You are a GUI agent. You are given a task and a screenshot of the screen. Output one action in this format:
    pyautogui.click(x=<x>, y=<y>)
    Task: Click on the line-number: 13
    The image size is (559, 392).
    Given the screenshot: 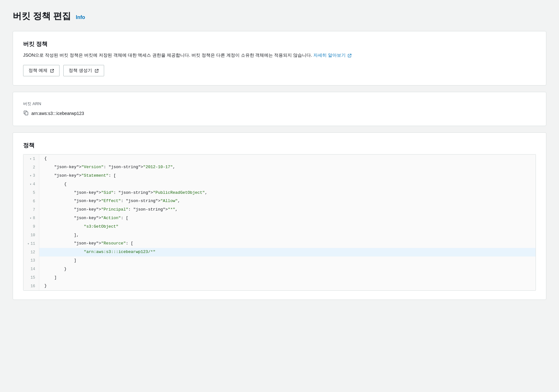 What is the action you would take?
    pyautogui.click(x=31, y=261)
    